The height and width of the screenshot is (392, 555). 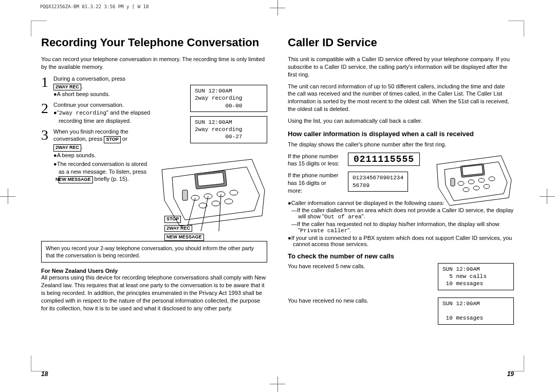 I want to click on step-number: 1, so click(x=47, y=82).